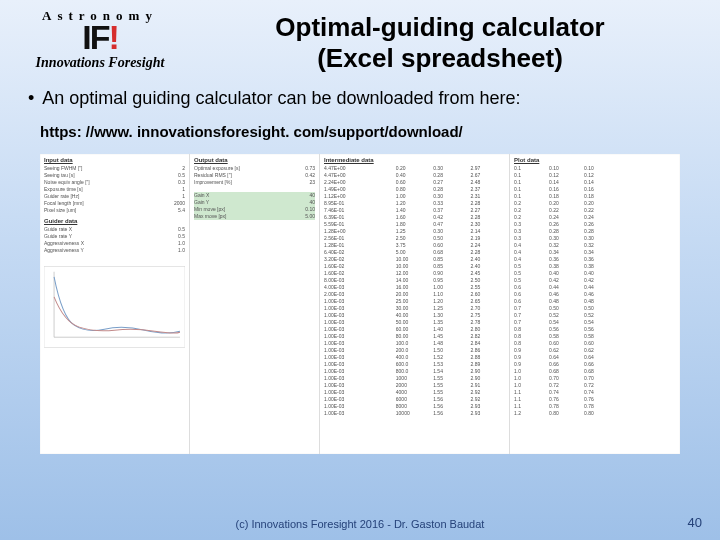 The height and width of the screenshot is (540, 720). What do you see at coordinates (114, 160) in the screenshot?
I see `sheet-col1-header: Input data` at bounding box center [114, 160].